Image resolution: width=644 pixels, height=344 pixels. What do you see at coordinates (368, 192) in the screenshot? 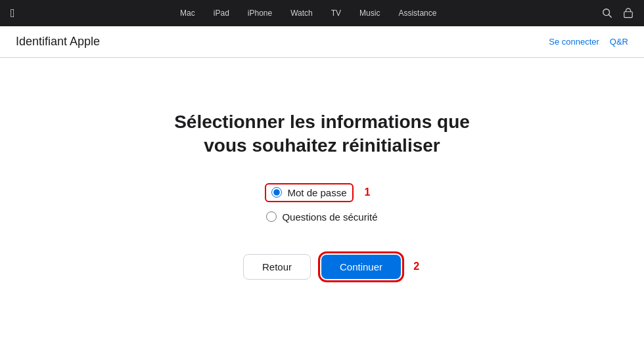
I see `annotation-1: 1` at bounding box center [368, 192].